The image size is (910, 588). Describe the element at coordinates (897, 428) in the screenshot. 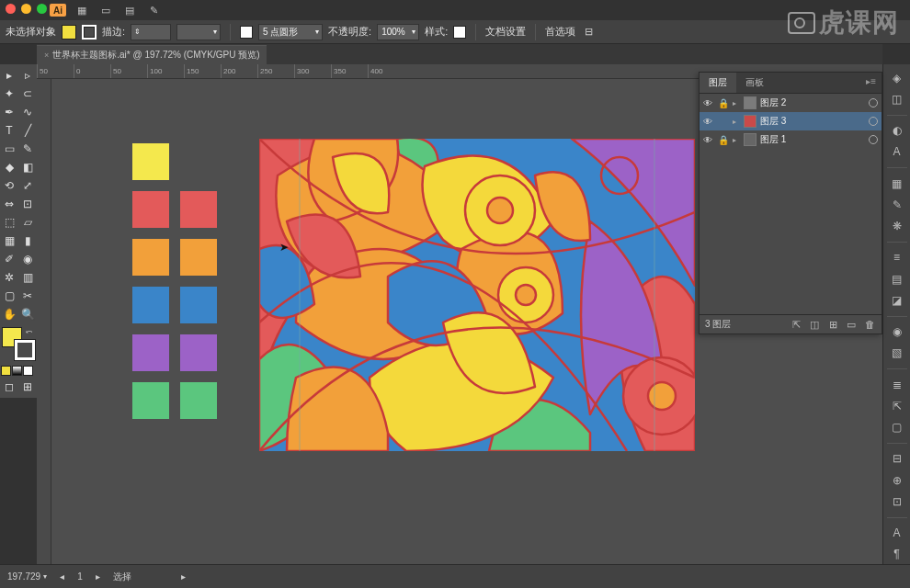

I see `artboards-panel-icon: ▢` at that location.